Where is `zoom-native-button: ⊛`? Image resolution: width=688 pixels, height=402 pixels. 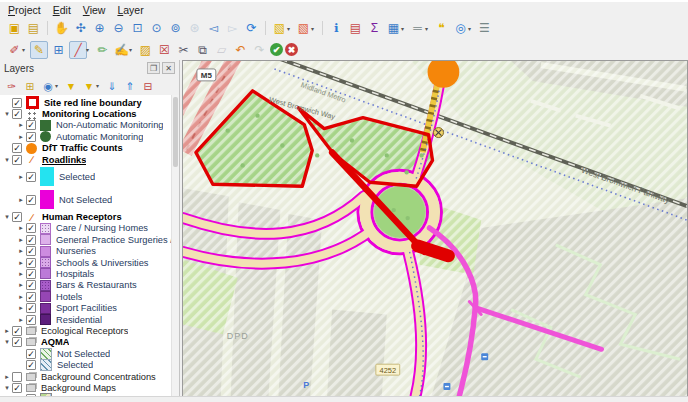
zoom-native-button: ⊛ is located at coordinates (194, 28).